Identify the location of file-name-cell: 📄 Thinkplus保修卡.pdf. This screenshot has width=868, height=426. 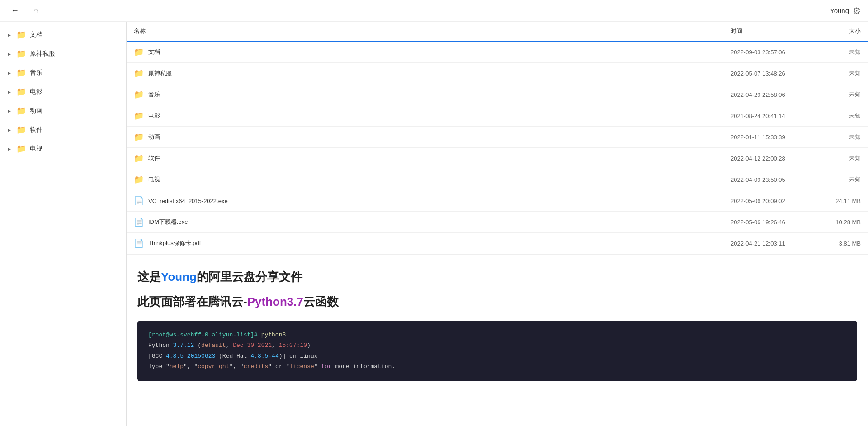
(425, 243).